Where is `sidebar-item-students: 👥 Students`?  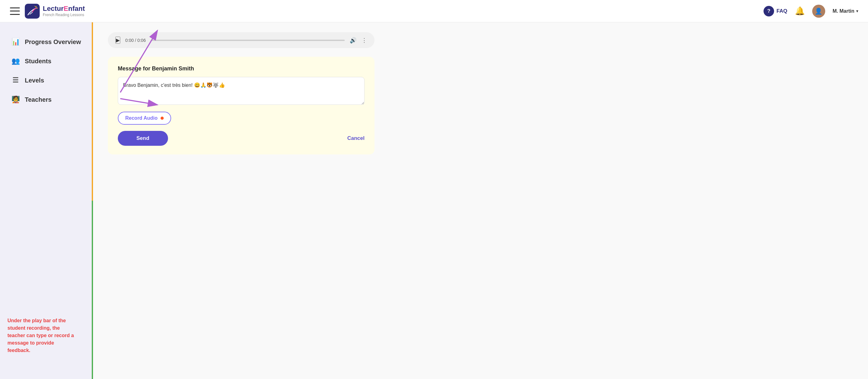
sidebar-item-students: 👥 Students is located at coordinates (46, 61).